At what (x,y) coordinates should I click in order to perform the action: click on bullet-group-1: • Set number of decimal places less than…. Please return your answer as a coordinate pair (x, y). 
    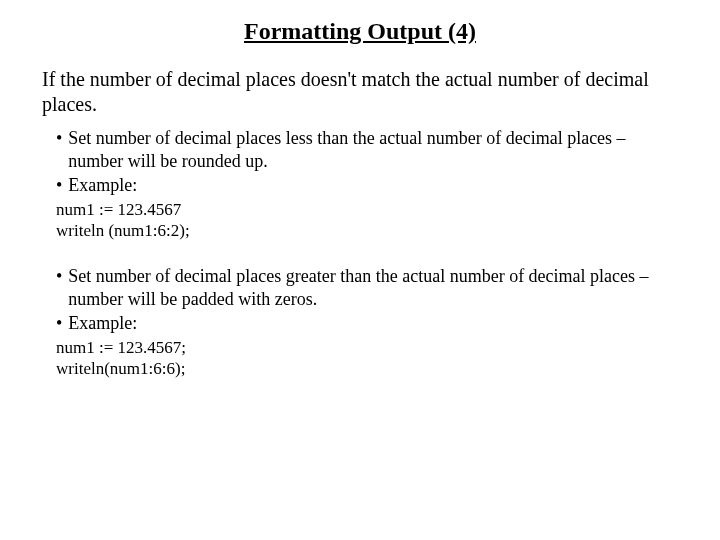
    Looking at the image, I should click on (367, 162).